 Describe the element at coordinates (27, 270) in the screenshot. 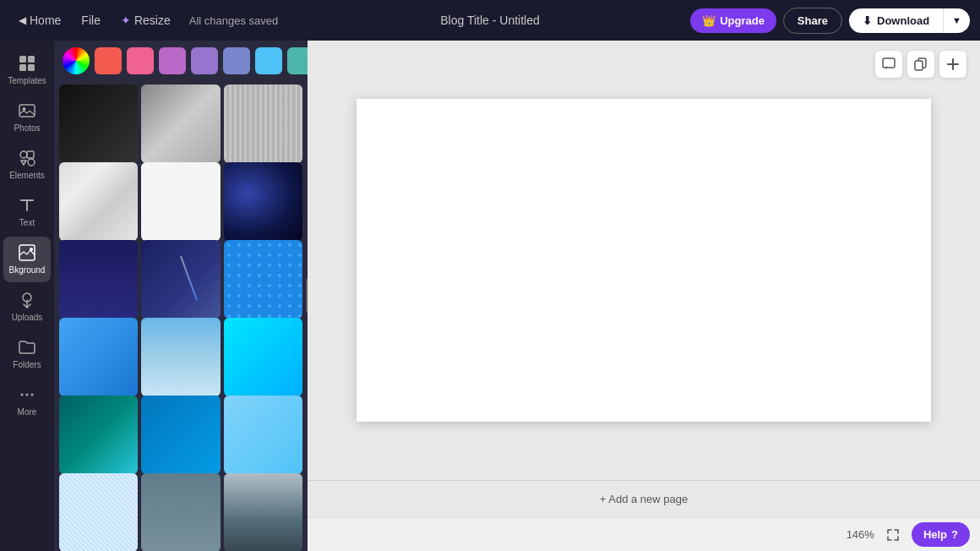

I see `background-label: Bkground` at that location.